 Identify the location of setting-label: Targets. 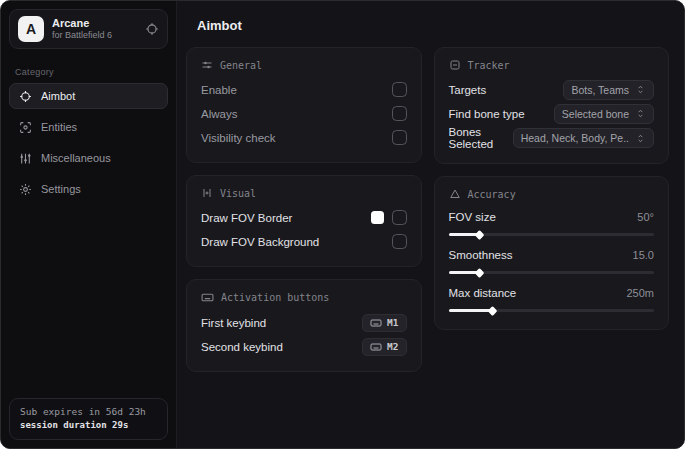
(468, 90).